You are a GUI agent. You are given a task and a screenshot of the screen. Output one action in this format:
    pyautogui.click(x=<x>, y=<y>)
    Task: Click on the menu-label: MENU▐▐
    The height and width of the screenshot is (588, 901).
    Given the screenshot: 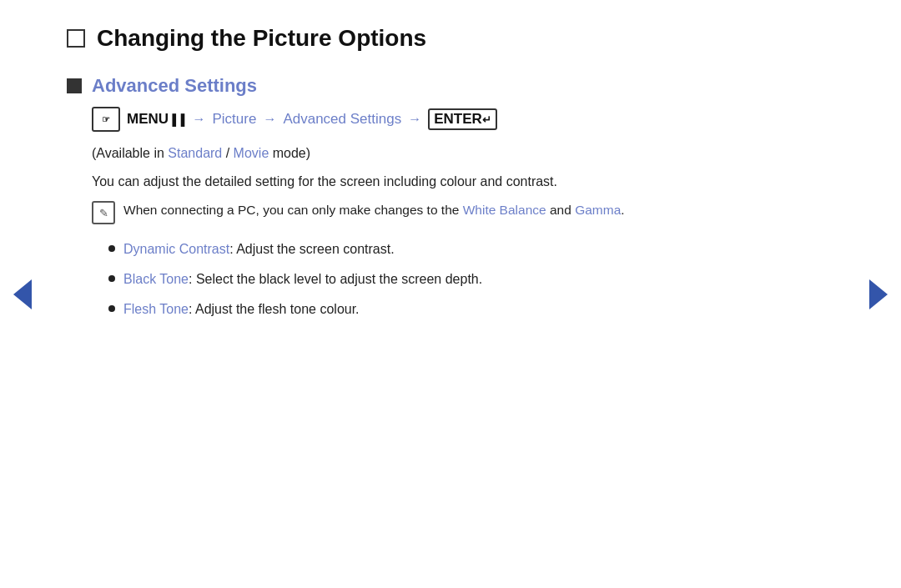 What is the action you would take?
    pyautogui.click(x=156, y=119)
    